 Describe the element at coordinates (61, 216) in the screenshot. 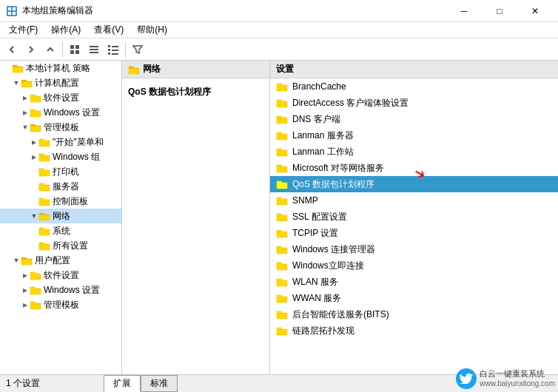

I see `tree-item-network: ▼ 网络` at that location.